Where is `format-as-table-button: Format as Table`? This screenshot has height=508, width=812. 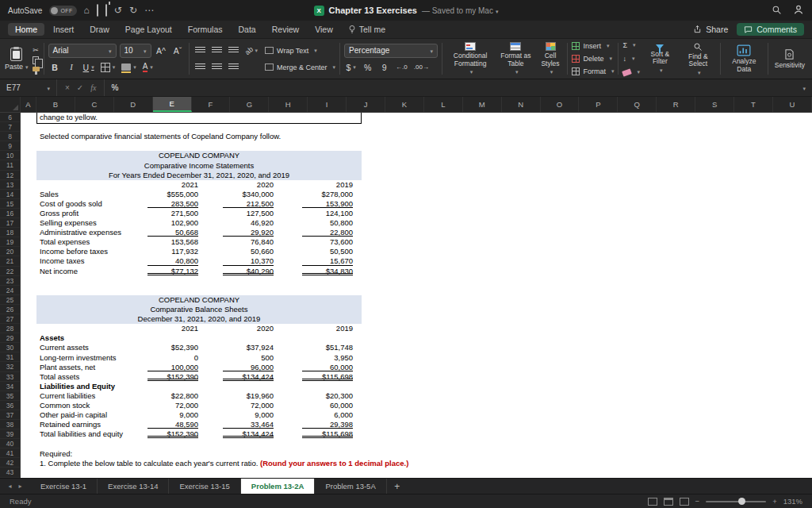 format-as-table-button: Format as Table is located at coordinates (515, 59).